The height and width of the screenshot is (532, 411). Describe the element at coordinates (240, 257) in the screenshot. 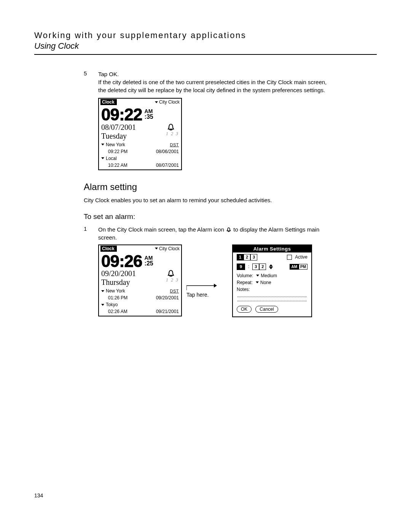

I see `alarm-tab-1: 1` at that location.